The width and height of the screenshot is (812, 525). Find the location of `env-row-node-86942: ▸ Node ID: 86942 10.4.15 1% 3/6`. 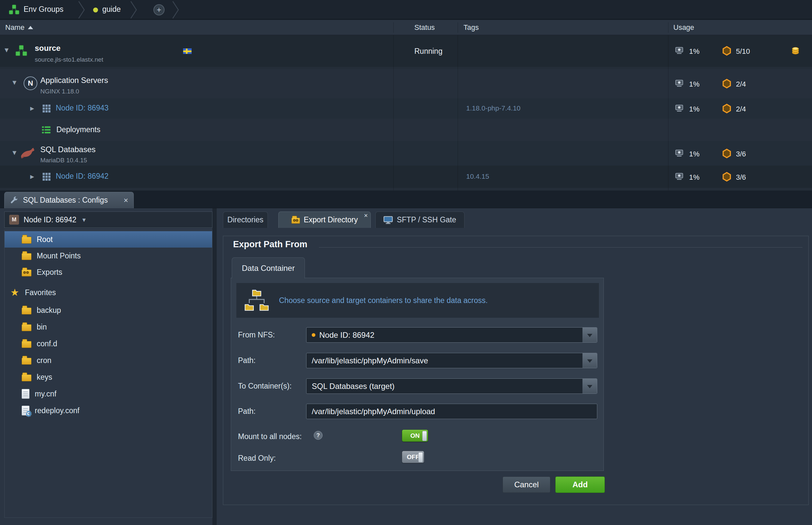

env-row-node-86942: ▸ Node ID: 86942 10.4.15 1% 3/6 is located at coordinates (406, 177).